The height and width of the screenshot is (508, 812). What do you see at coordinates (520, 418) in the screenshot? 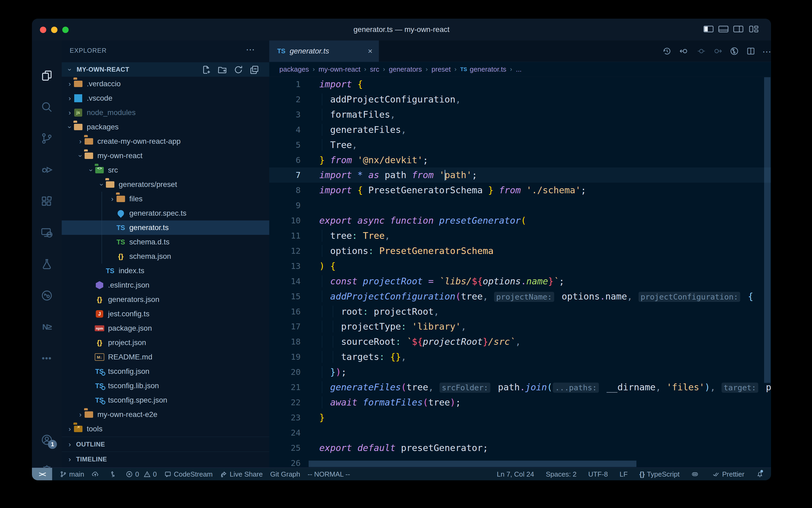
I see `code-line-23: 23}` at bounding box center [520, 418].